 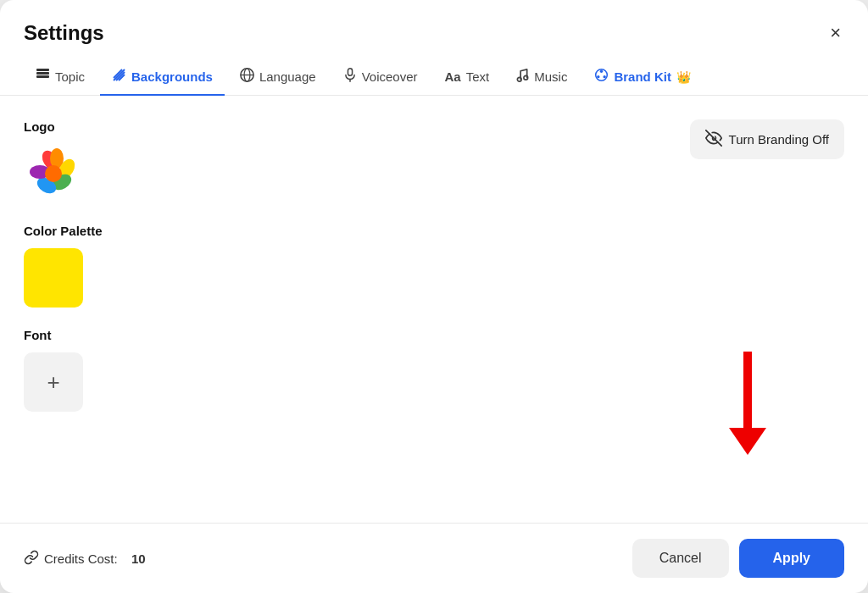 I want to click on tab-music-label: Music, so click(x=551, y=76).